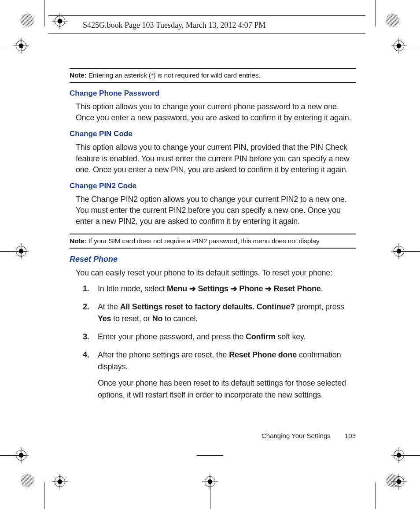 This screenshot has width=420, height=509. What do you see at coordinates (86, 355) in the screenshot?
I see `step-number: 4.` at bounding box center [86, 355].